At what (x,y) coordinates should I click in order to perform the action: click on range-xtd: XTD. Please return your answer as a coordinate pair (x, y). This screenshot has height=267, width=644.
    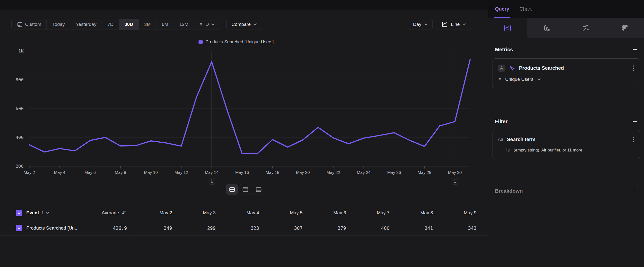
    Looking at the image, I should click on (207, 24).